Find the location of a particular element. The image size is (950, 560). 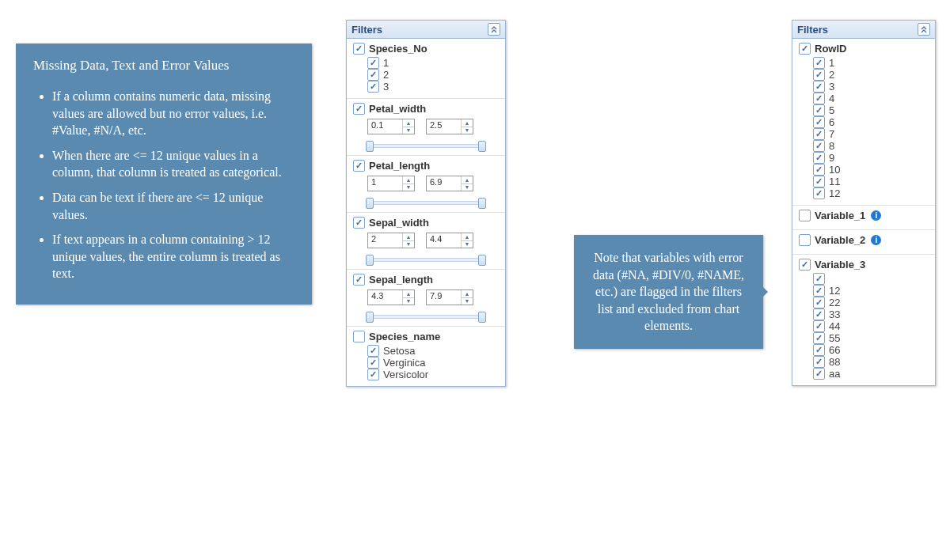

spinner-value: 4.3 is located at coordinates (385, 297).